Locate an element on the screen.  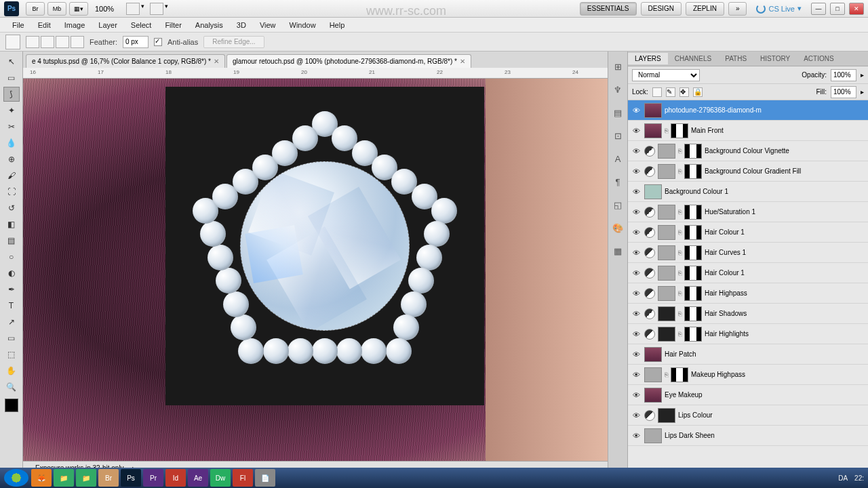
pen-tool: ✒ is located at coordinates (12, 289).